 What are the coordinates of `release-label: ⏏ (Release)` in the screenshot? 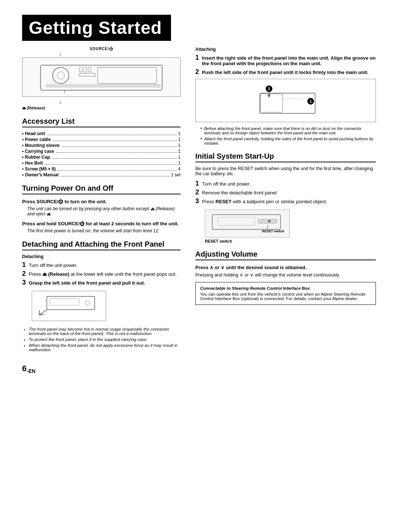 It's located at (101, 108).